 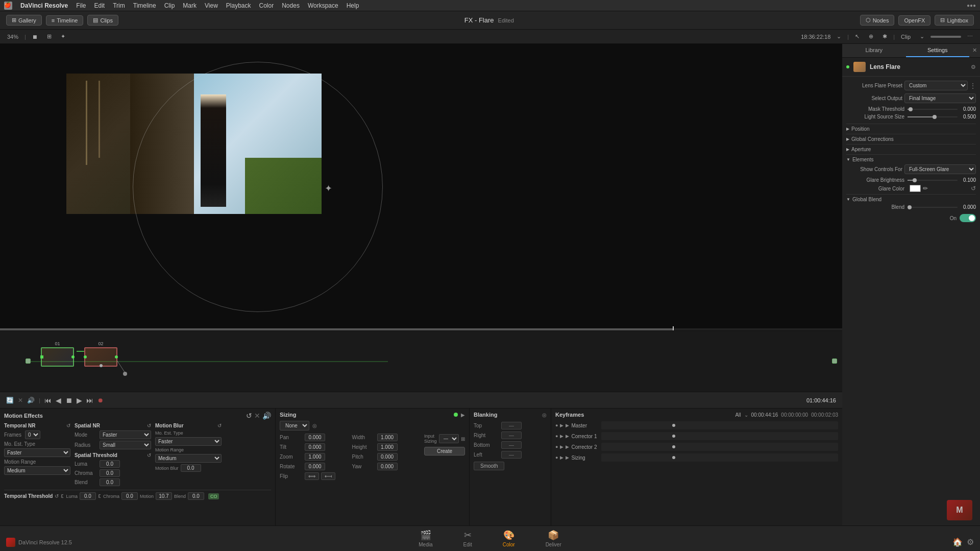 I want to click on menu-edit: Edit, so click(x=100, y=6).